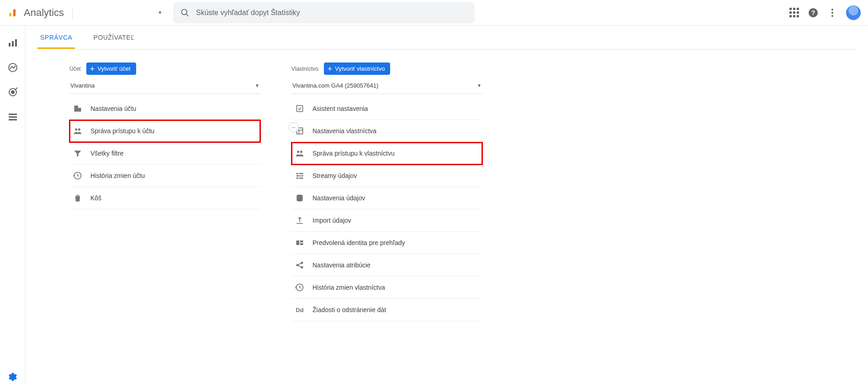 This screenshot has width=868, height=386. What do you see at coordinates (387, 68) in the screenshot?
I see `property-col-head: Vlastníctvo + Vytvoriť vlastníctvo` at bounding box center [387, 68].